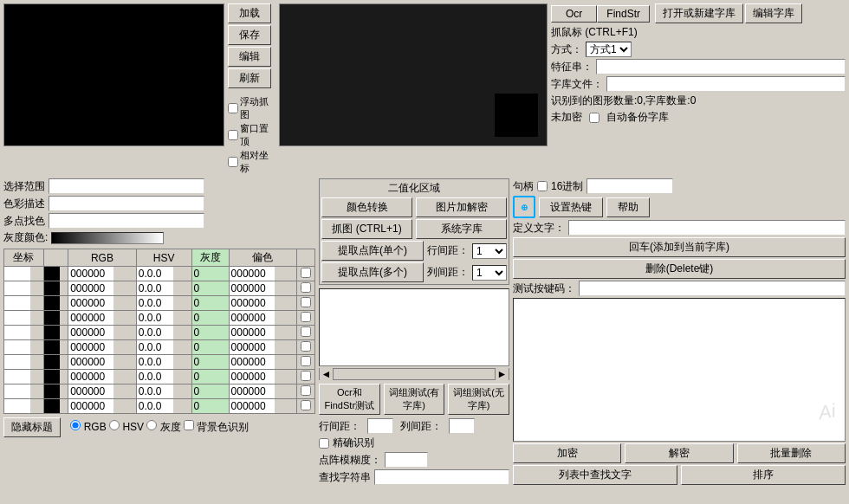 This screenshot has height=504, width=849. What do you see at coordinates (152, 425) in the screenshot?
I see `gray-radio` at bounding box center [152, 425].